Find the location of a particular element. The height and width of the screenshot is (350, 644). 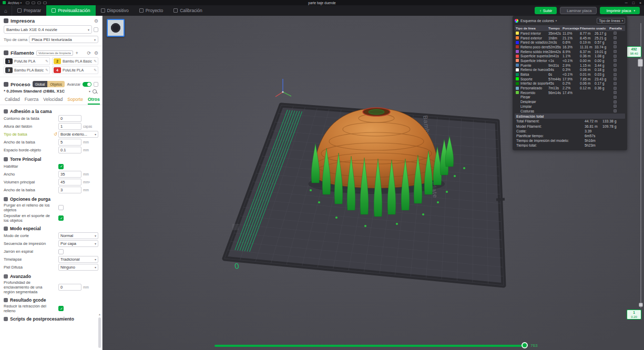

maximize-icon: □ is located at coordinates (633, 3).